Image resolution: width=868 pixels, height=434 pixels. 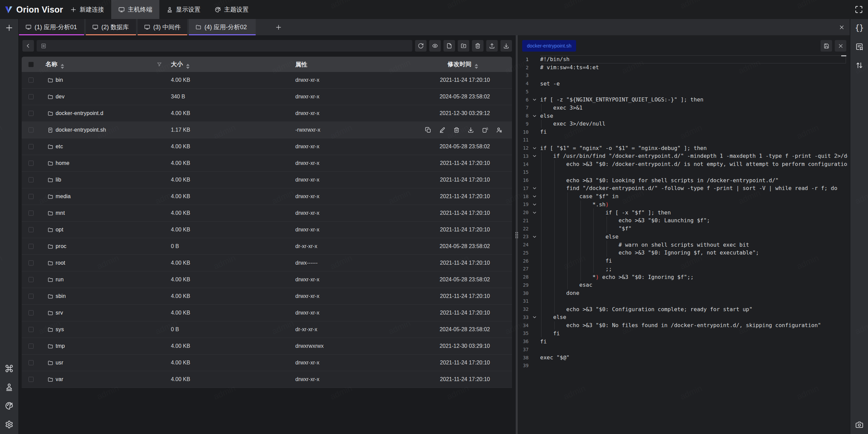 I want to click on file-name-cell: mnt, so click(x=56, y=213).